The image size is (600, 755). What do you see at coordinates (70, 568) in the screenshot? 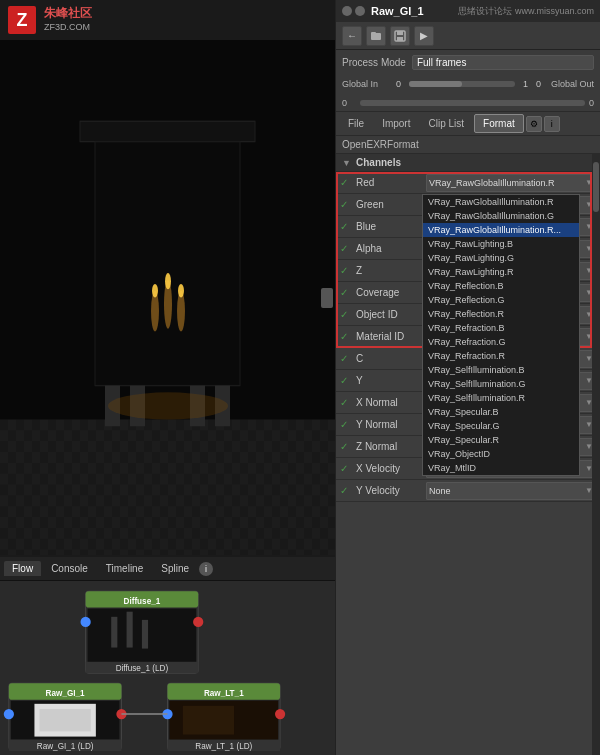
I see `tab-console: Console` at bounding box center [70, 568].